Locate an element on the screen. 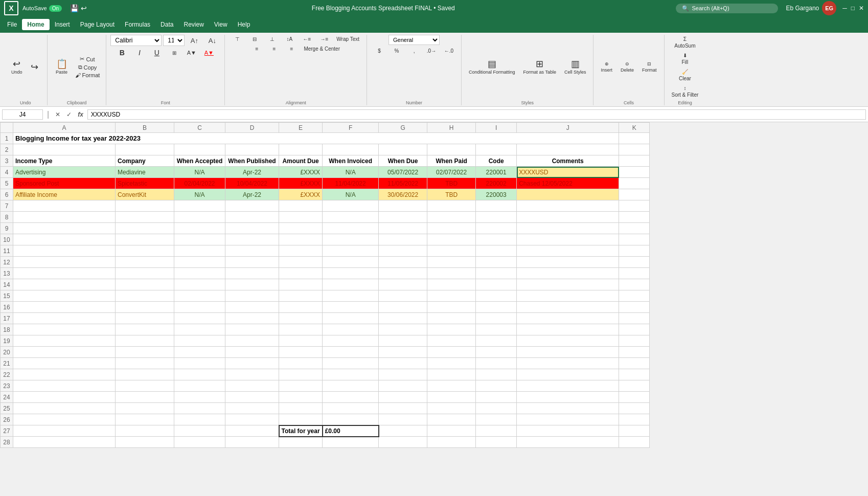 The width and height of the screenshot is (868, 496). total-label-cell: Total for year is located at coordinates (301, 431).